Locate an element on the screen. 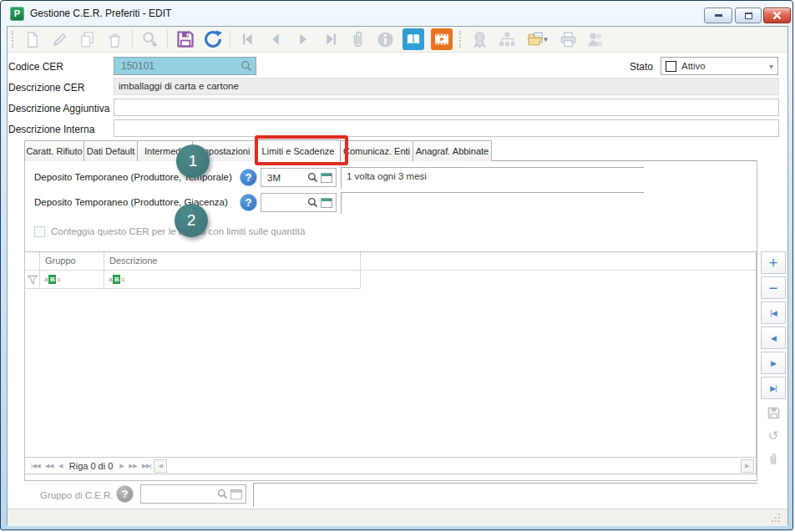 The image size is (795, 532). grid-remove-row-button: − is located at coordinates (773, 287).